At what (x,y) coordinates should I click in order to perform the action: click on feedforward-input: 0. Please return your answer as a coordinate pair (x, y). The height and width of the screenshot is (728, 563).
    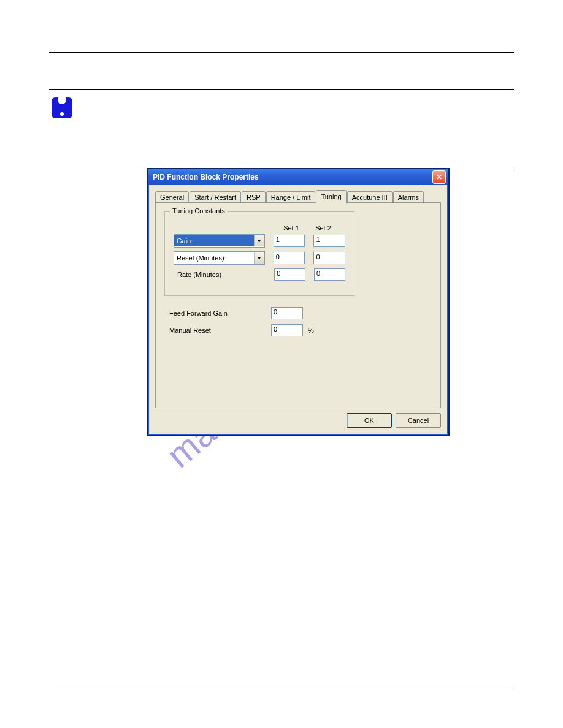
    Looking at the image, I should click on (287, 313).